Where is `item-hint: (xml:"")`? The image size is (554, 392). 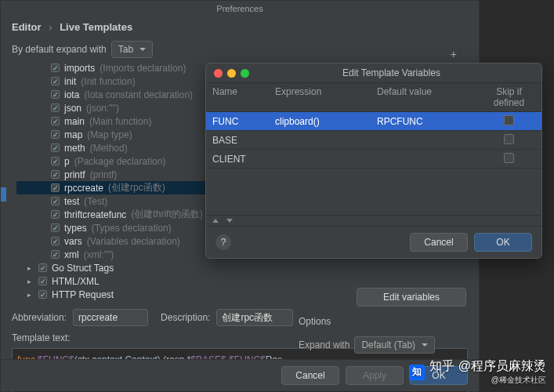 item-hint: (xml:"") is located at coordinates (99, 255).